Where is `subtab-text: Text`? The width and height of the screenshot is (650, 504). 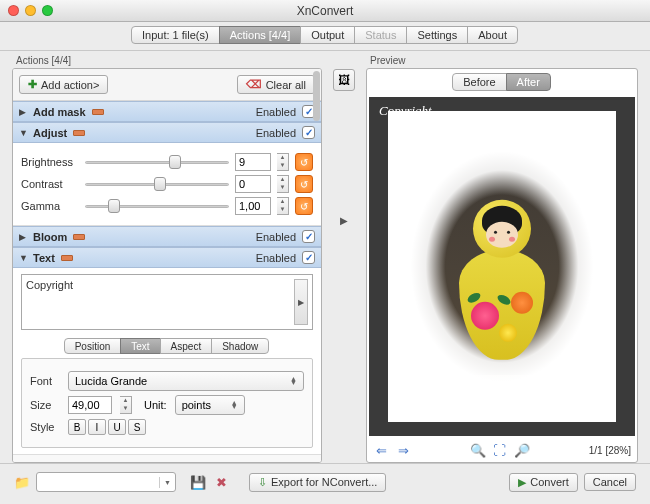
subtab-text: Text is located at coordinates (140, 346).